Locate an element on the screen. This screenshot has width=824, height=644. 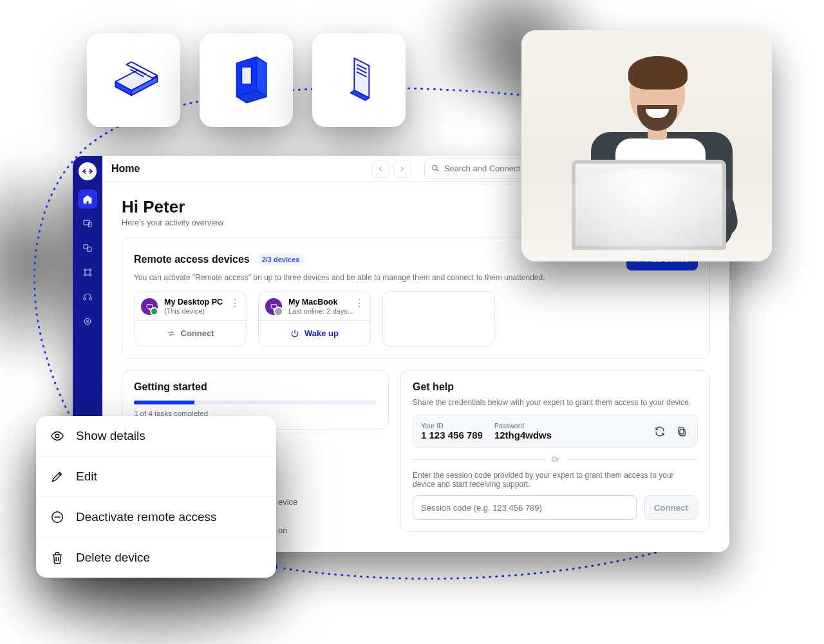
menu-show-details: Show details is located at coordinates (156, 436).